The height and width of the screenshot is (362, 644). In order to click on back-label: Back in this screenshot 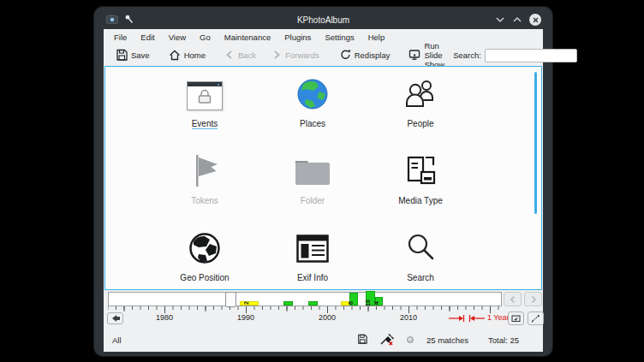, I will do `click(247, 55)`.